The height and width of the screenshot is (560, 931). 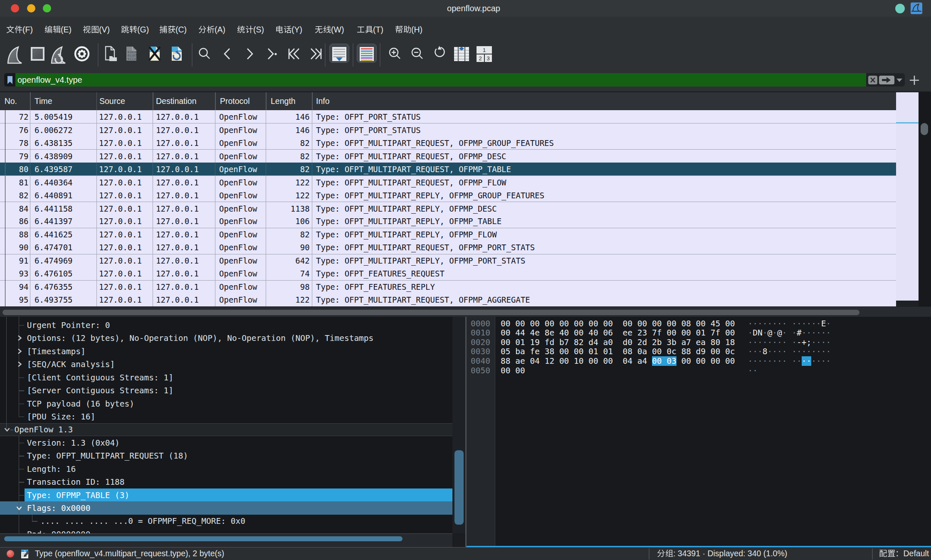 What do you see at coordinates (250, 54) in the screenshot?
I see `go-forward-button` at bounding box center [250, 54].